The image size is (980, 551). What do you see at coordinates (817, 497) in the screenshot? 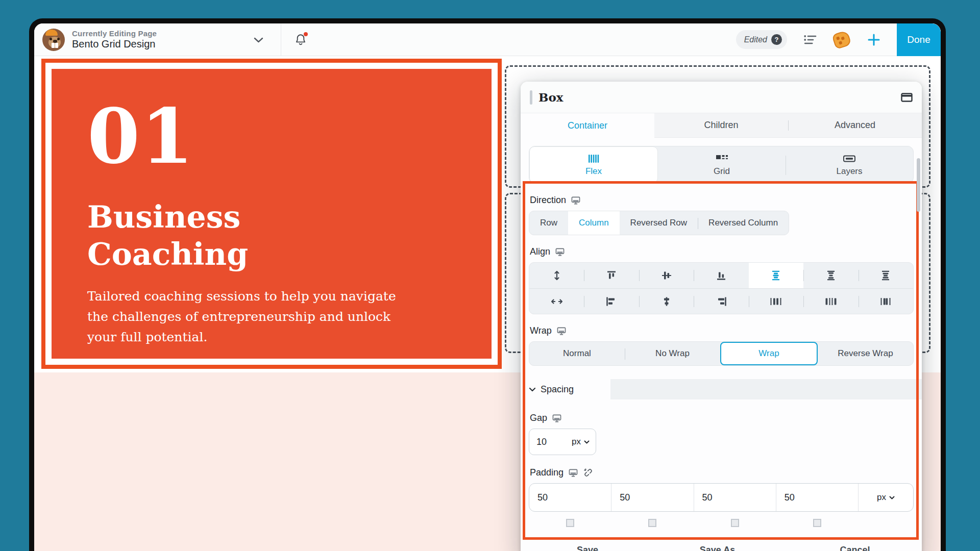
I see `padding-input-left: 50` at bounding box center [817, 497].